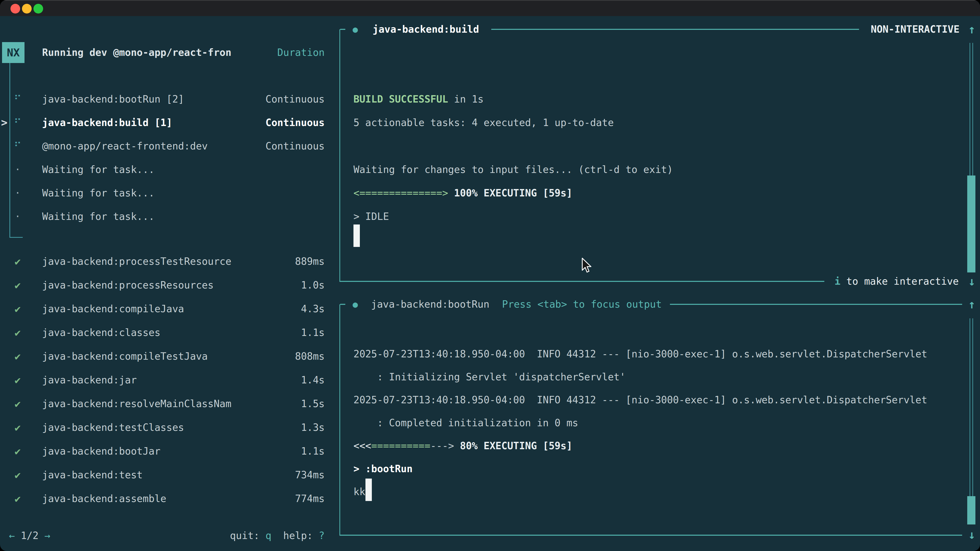 This screenshot has width=980, height=551. What do you see at coordinates (170, 356) in the screenshot?
I see `task-row: ✔ java-backend:compileTestJava 808ms` at bounding box center [170, 356].